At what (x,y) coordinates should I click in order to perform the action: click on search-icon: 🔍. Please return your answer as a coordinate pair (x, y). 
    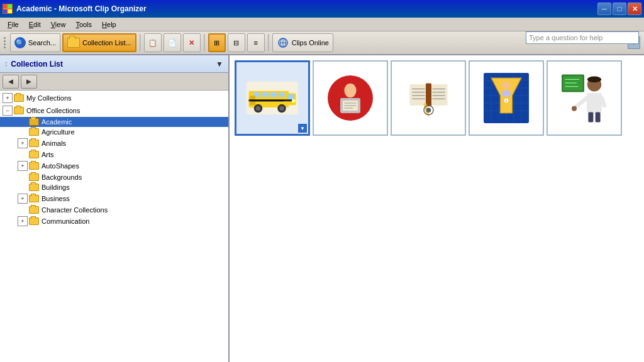
    Looking at the image, I should click on (20, 43).